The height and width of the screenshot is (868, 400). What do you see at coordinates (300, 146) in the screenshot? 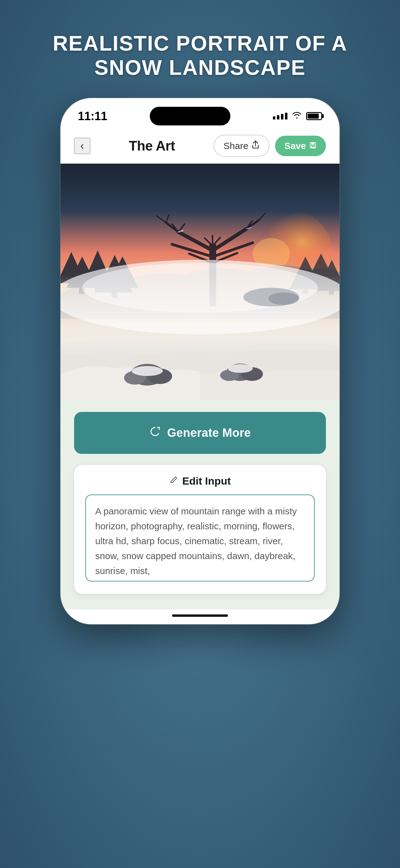
I see `save-button: Save` at bounding box center [300, 146].